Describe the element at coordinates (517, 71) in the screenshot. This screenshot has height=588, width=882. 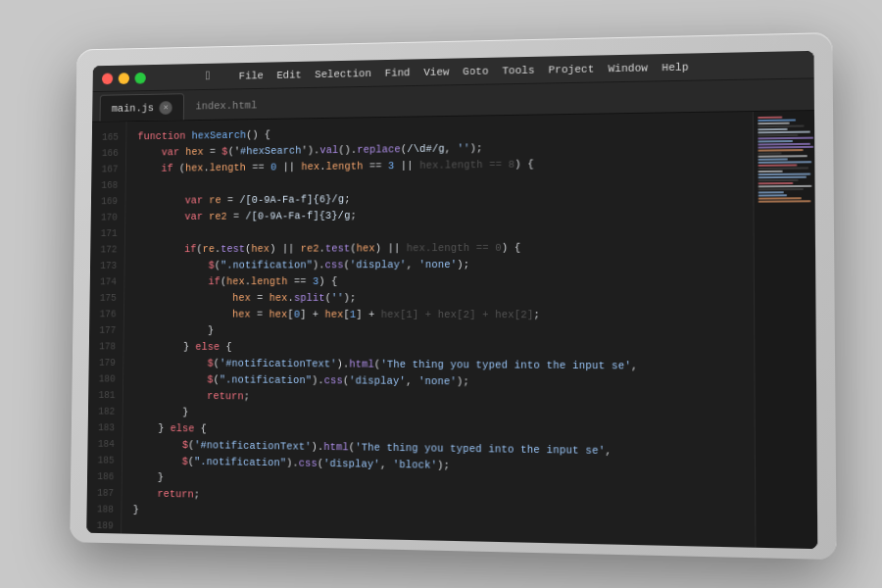
I see `menu-tools: Tools` at that location.